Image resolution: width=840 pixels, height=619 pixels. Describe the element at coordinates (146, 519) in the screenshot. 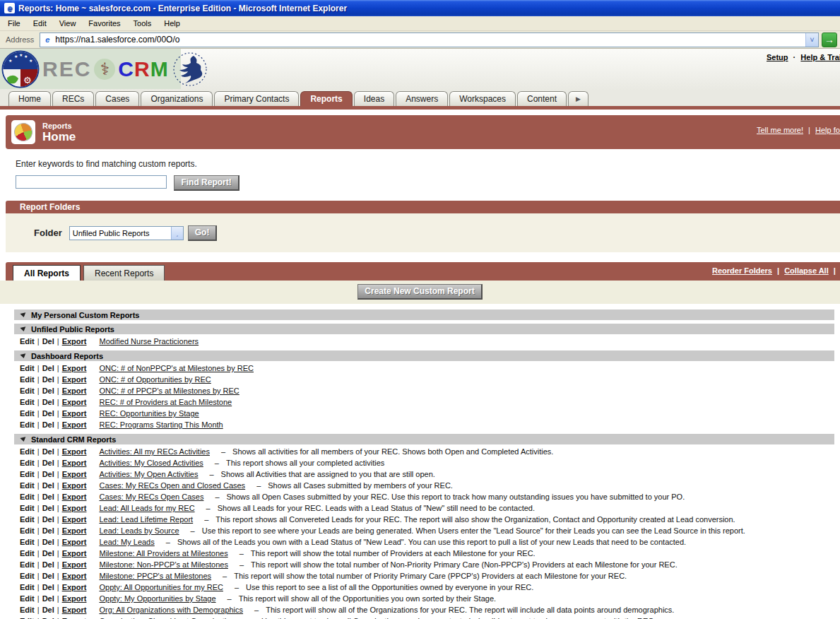

I see `report-name-link: Lead: Lead Lifetime Report` at that location.